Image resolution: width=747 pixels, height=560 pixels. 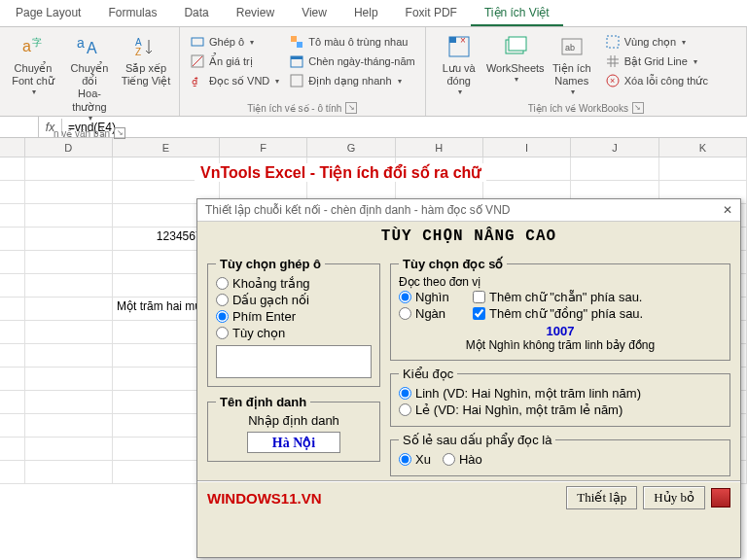 What do you see at coordinates (560, 345) in the screenshot?
I see `sample-text: Một Nghìn không trăm linh bảy đồng` at bounding box center [560, 345].